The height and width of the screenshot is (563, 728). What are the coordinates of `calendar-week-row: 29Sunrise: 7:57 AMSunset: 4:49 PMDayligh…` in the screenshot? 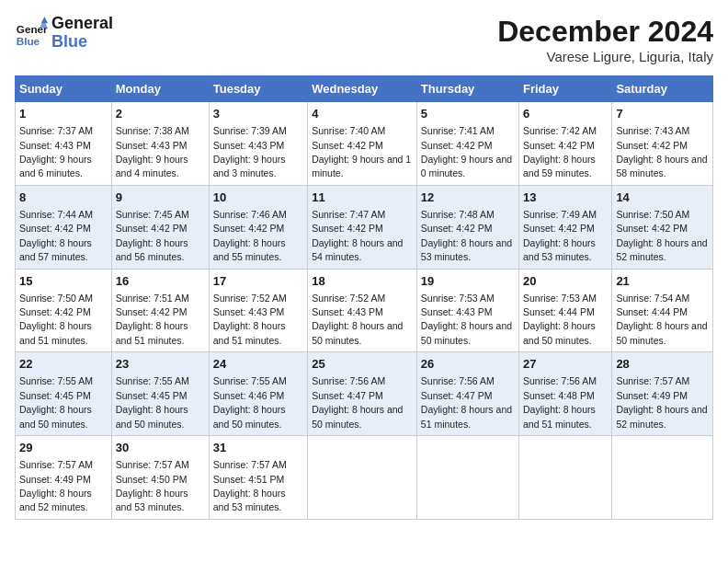 It's located at (364, 478).